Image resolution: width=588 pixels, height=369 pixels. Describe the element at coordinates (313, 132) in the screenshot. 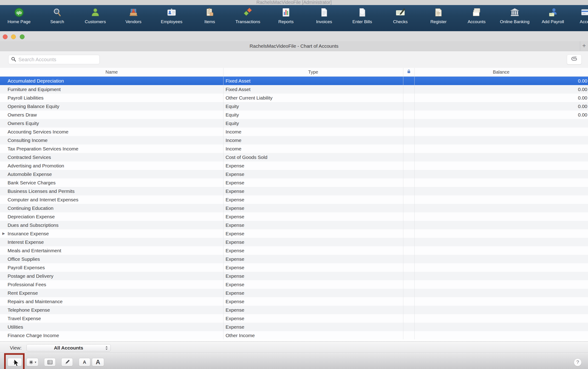

I see `account-type: Income` at that location.